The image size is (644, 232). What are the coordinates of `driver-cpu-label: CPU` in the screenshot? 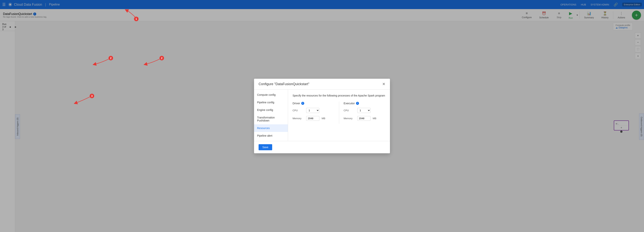 It's located at (298, 110).